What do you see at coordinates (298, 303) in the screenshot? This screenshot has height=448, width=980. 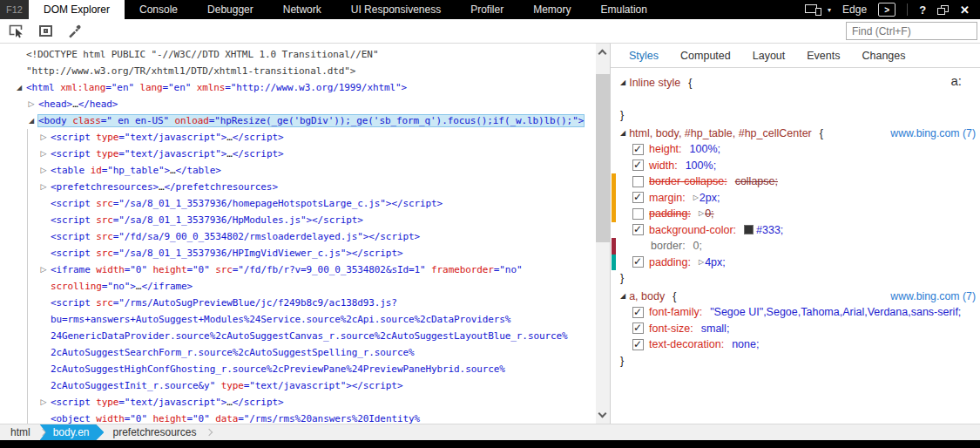 I see `dom-tree-line: <script src="/rms/AutoSugPreviewBlue/jc/…` at bounding box center [298, 303].